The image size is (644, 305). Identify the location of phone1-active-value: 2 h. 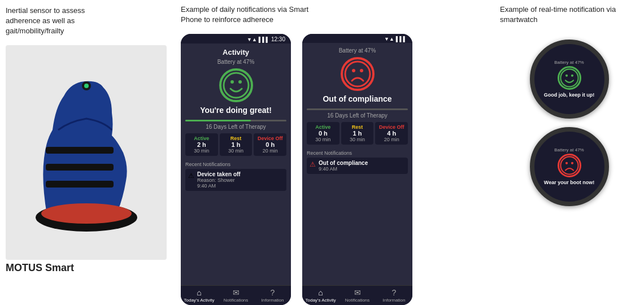
(202, 145).